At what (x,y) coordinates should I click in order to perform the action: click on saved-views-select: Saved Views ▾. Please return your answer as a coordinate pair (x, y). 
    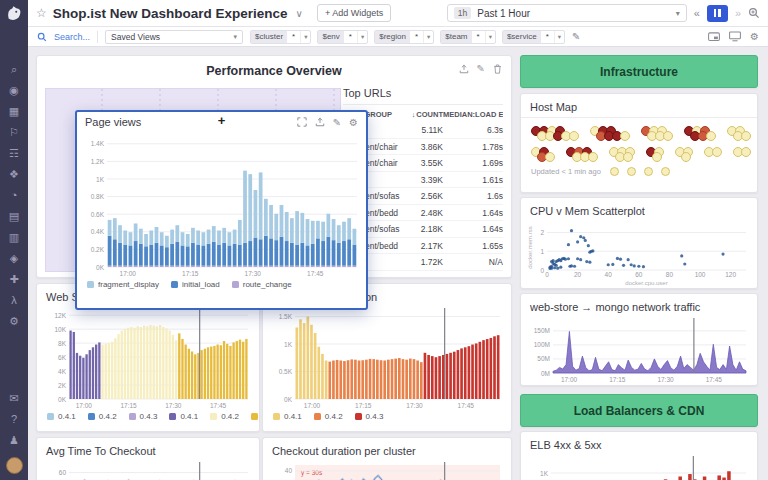
    Looking at the image, I should click on (174, 37).